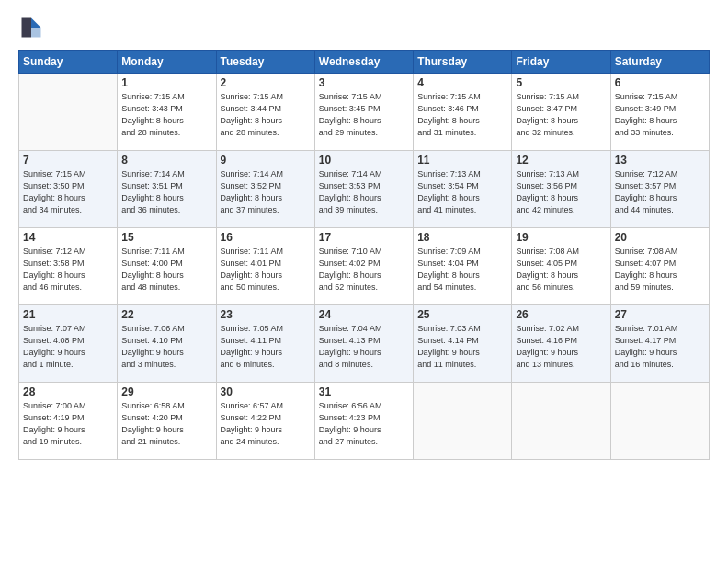  What do you see at coordinates (265, 190) in the screenshot?
I see `calendar-cell: 9Sunrise: 7:14 AM Sunset: 3:52 PM Daylig…` at bounding box center [265, 190].